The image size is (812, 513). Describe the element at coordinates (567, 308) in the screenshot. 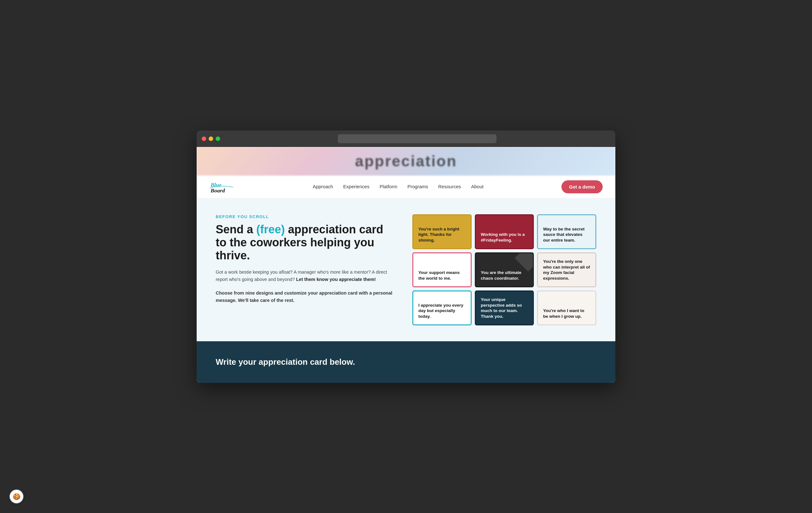

I see `card-9: You're who I want to be when I grow up.` at that location.